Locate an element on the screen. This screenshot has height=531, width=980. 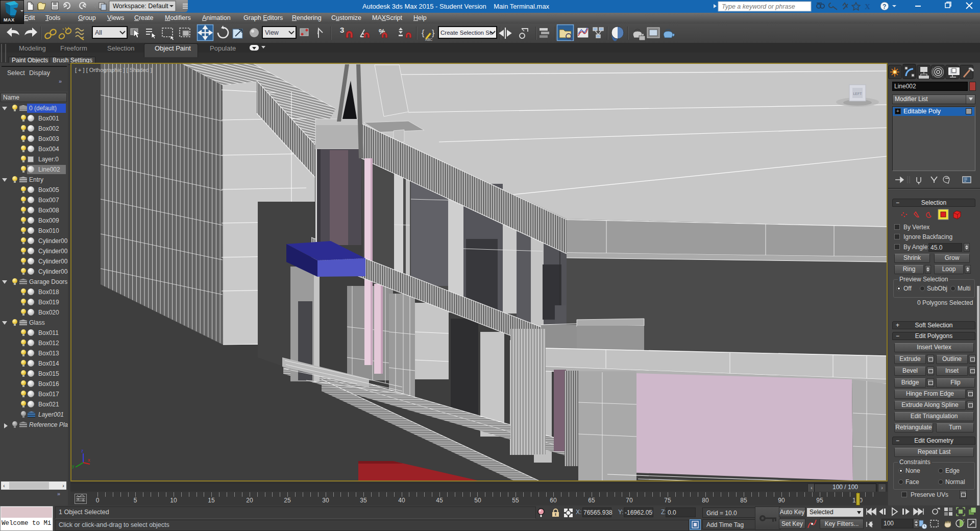
svg-text: Type a keyword or phrase is located at coordinates (758, 7).